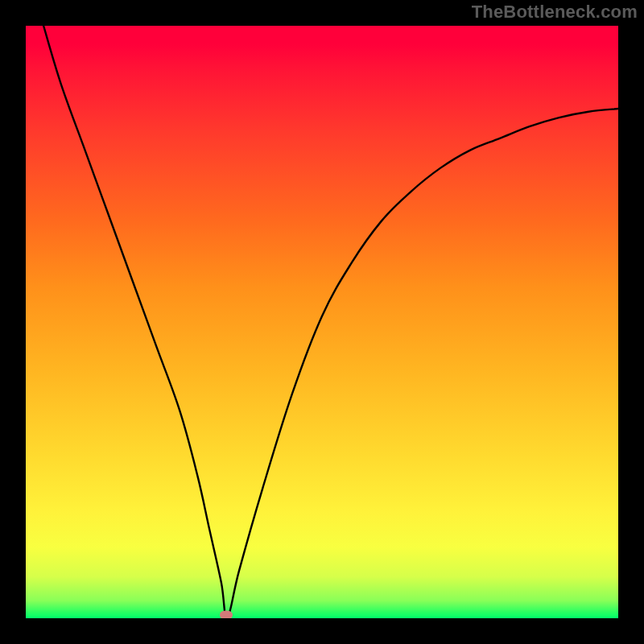 The width and height of the screenshot is (644, 644). I want to click on watermark-text: TheBottleneck.com, so click(555, 12).